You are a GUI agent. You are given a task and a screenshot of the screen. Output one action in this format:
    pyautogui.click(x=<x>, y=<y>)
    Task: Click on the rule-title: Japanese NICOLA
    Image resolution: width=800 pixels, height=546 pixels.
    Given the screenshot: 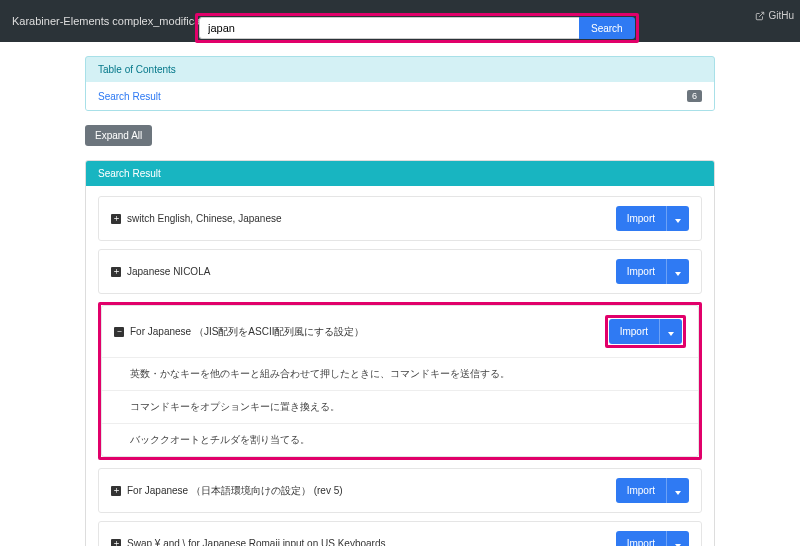 What is the action you would take?
    pyautogui.click(x=168, y=272)
    